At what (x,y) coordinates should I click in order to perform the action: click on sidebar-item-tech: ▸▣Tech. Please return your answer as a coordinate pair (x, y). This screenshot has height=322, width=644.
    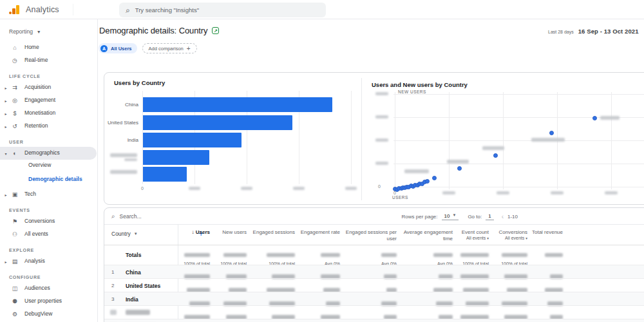
    Looking at the image, I should click on (49, 194).